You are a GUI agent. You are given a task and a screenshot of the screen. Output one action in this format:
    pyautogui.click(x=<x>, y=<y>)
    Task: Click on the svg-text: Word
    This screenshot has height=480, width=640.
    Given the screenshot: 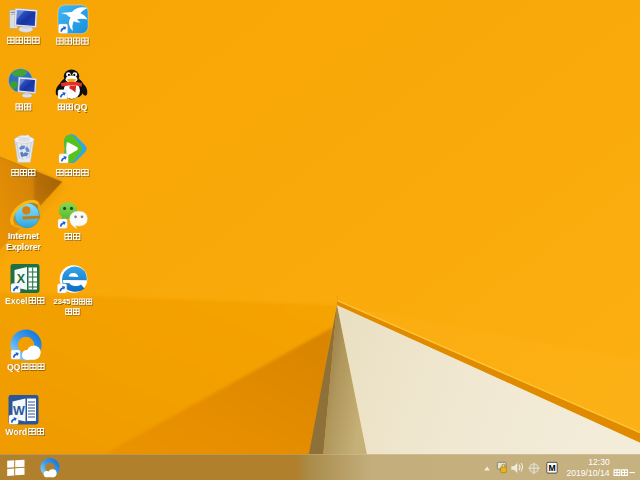 What is the action you would take?
    pyautogui.click(x=17, y=432)
    